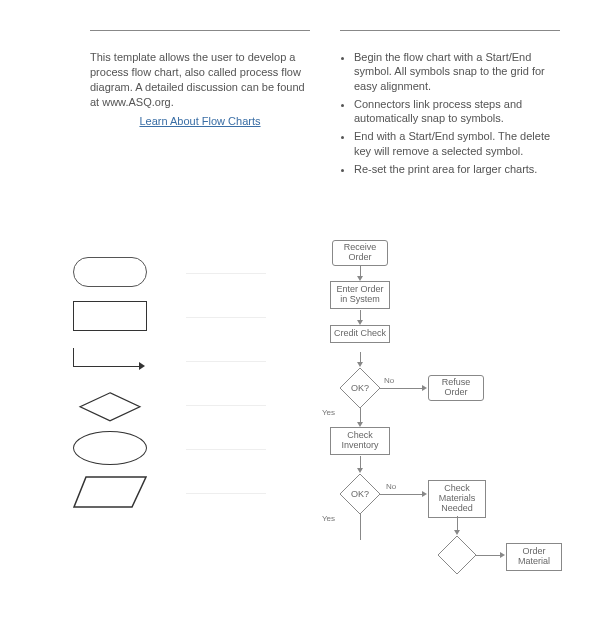 The width and height of the screenshot is (600, 635). Describe the element at coordinates (360, 388) in the screenshot. I see `node-decision-credit: OK?` at that location.